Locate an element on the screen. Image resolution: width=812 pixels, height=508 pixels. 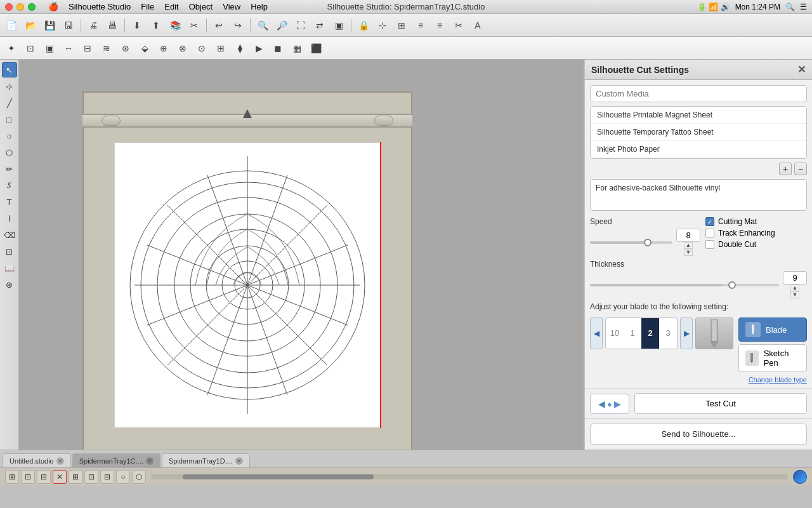
mirror-btn: ⇄ is located at coordinates (320, 25).